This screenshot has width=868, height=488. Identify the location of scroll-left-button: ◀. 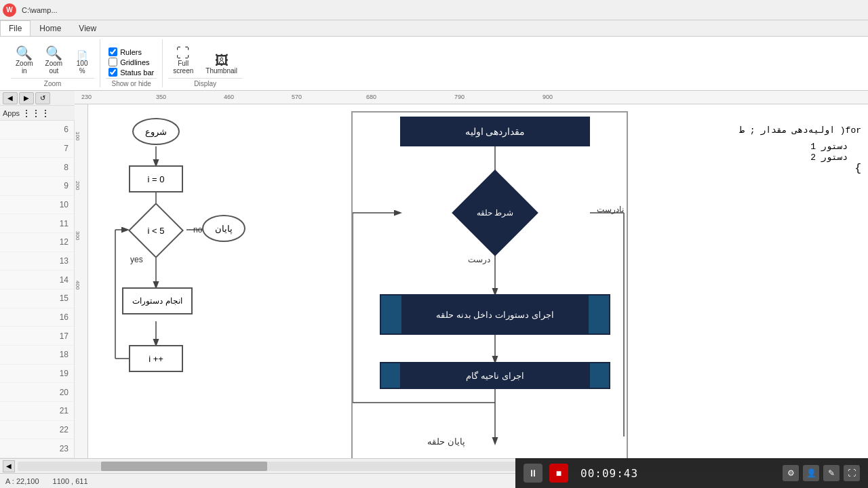
(9, 466).